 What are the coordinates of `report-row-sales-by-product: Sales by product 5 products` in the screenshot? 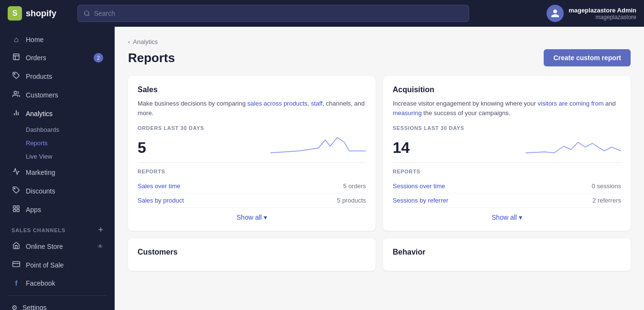 It's located at (252, 201).